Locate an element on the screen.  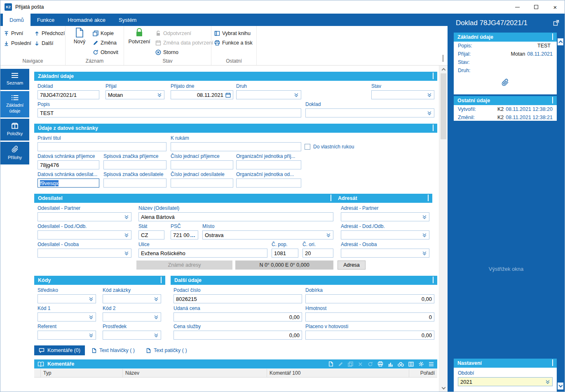
columns-icon is located at coordinates (411, 364).